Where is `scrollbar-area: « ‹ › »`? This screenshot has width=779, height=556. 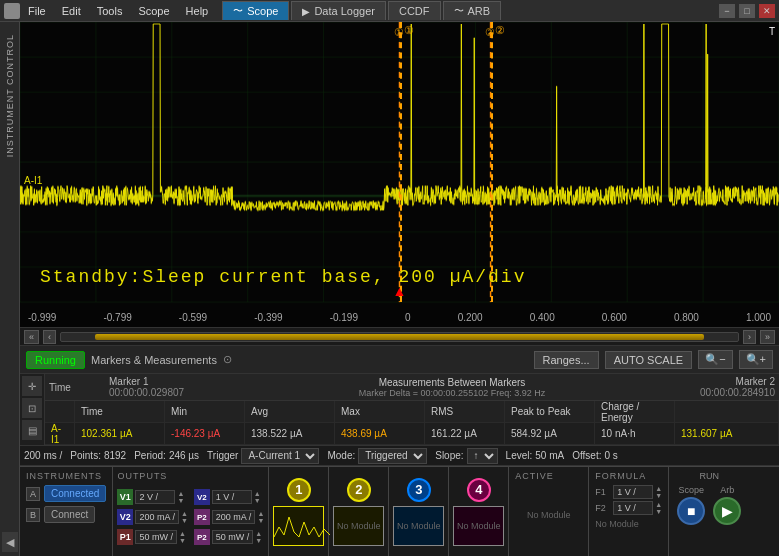
scrollbar-area: « ‹ › » is located at coordinates (400, 337).